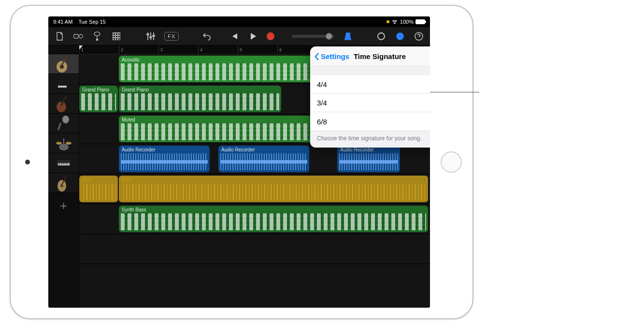 The height and width of the screenshot is (328, 644). What do you see at coordinates (255, 159) in the screenshot?
I see `track-lane: Audio RecorderAudio RecorderAudio Record…` at bounding box center [255, 159].